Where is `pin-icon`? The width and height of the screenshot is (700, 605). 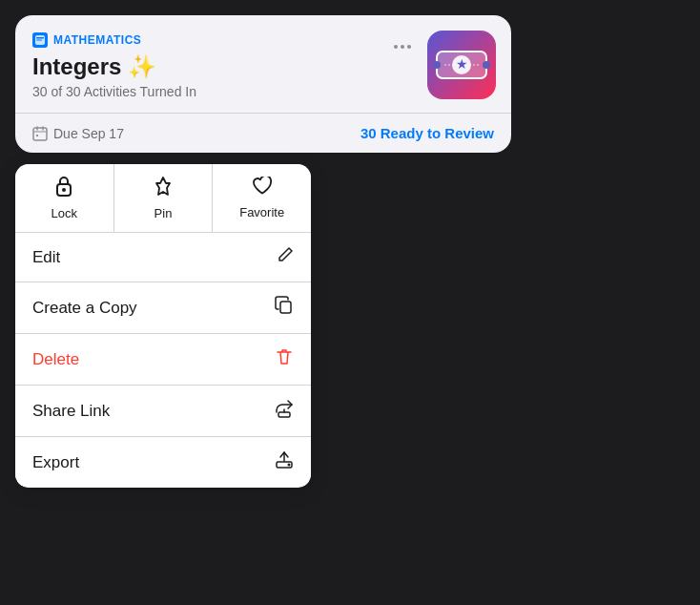
pin-icon is located at coordinates (163, 189).